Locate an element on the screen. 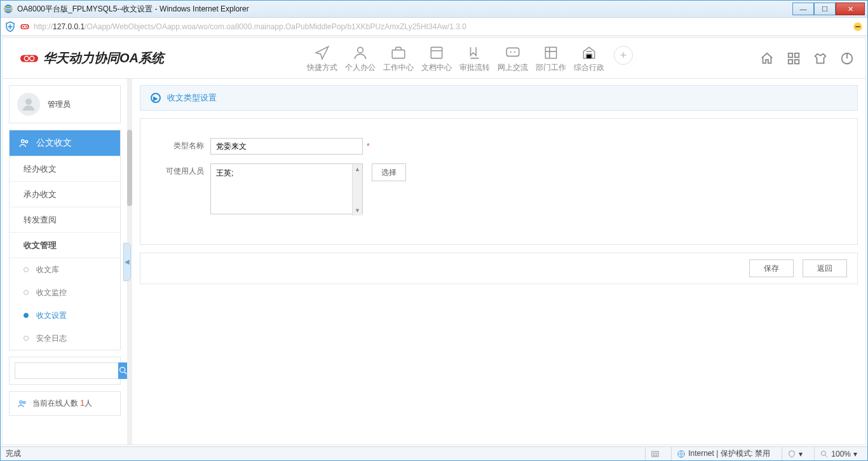  required-mark: * is located at coordinates (369, 146).